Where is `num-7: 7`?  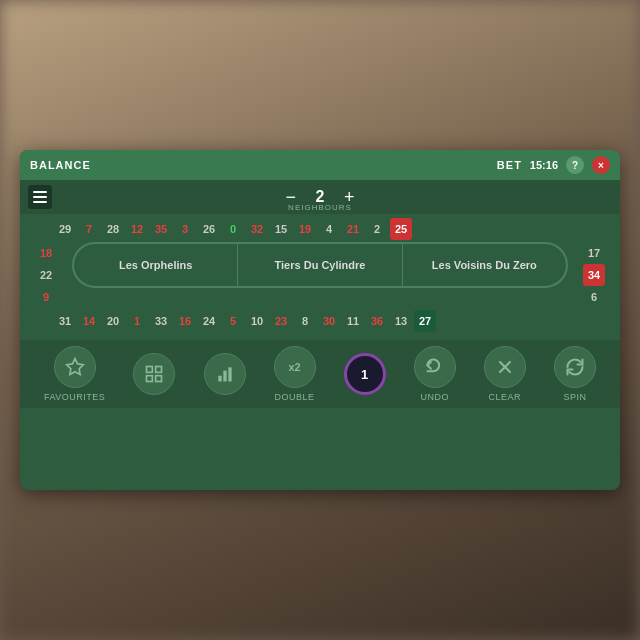 num-7: 7 is located at coordinates (89, 229).